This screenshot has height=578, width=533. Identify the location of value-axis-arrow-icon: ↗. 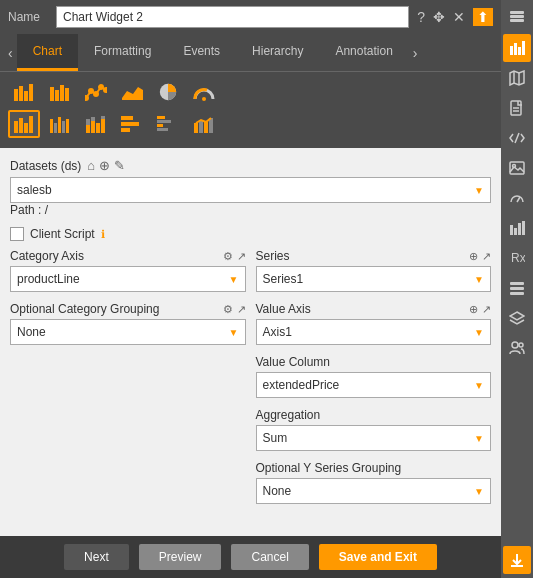
(486, 310).